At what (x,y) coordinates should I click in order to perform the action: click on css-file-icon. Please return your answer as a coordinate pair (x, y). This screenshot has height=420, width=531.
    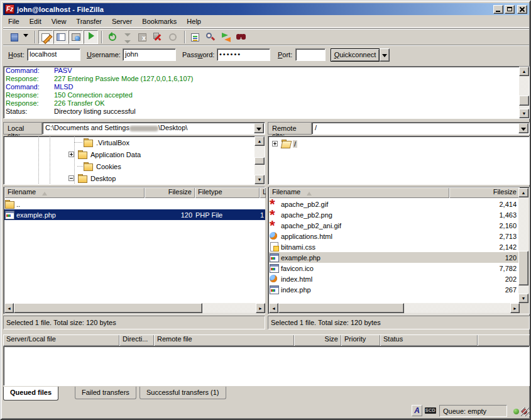
    Looking at the image, I should click on (274, 246).